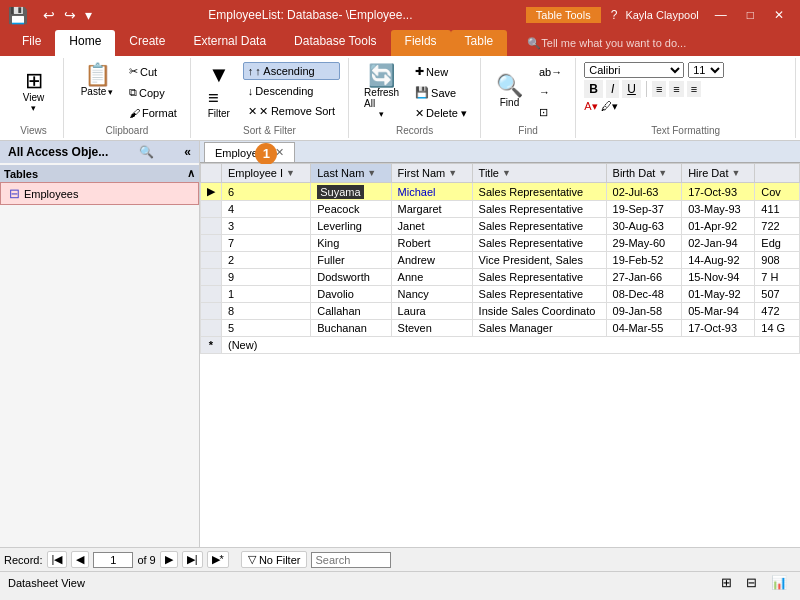  Describe the element at coordinates (432, 328) in the screenshot. I see `cell-firstname: Steven` at that location.